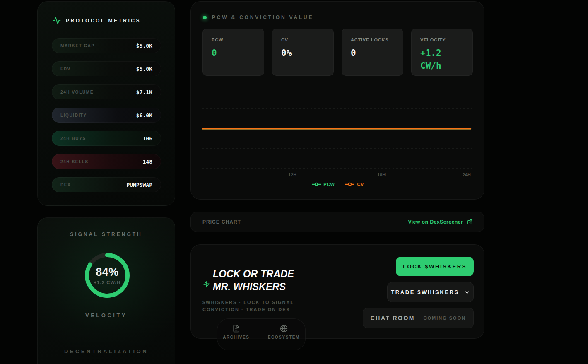 The image size is (588, 364). I want to click on hero-links: ARCHIVESECOSYSTEM, so click(261, 335).